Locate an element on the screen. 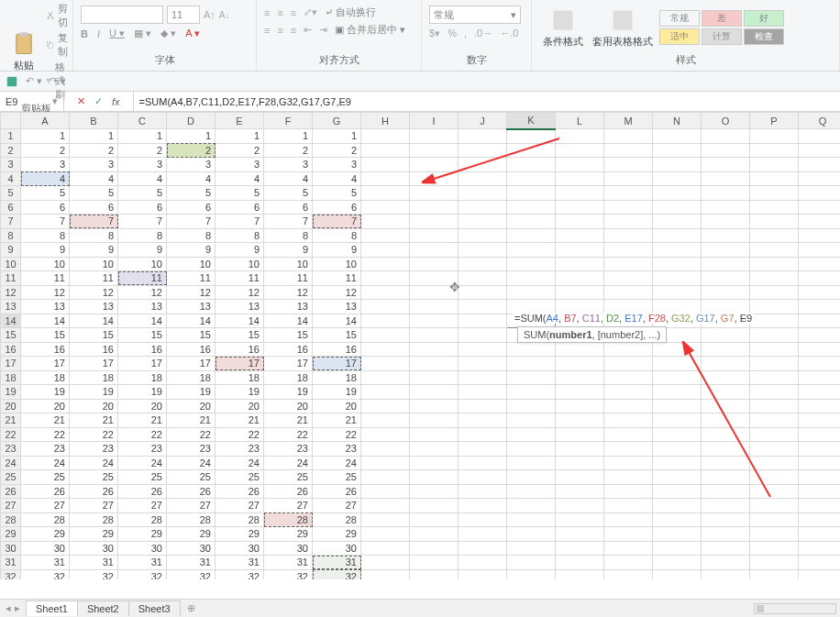 This screenshot has width=840, height=617. cell-L26 is located at coordinates (580, 491).